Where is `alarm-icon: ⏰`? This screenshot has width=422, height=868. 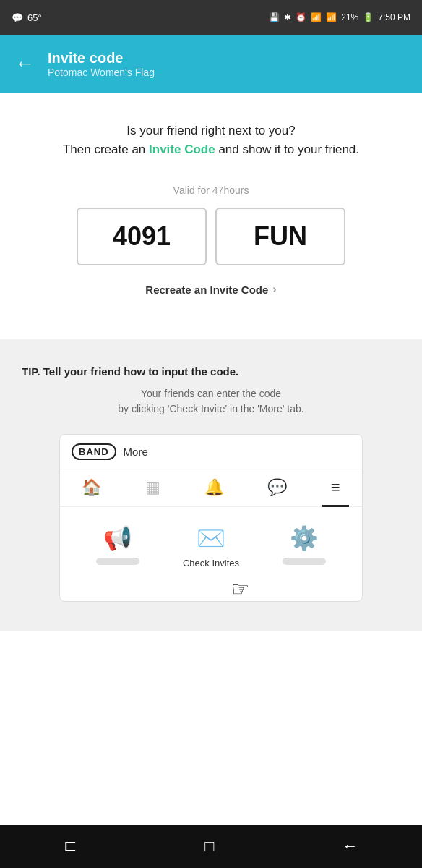 alarm-icon: ⏰ is located at coordinates (301, 17).